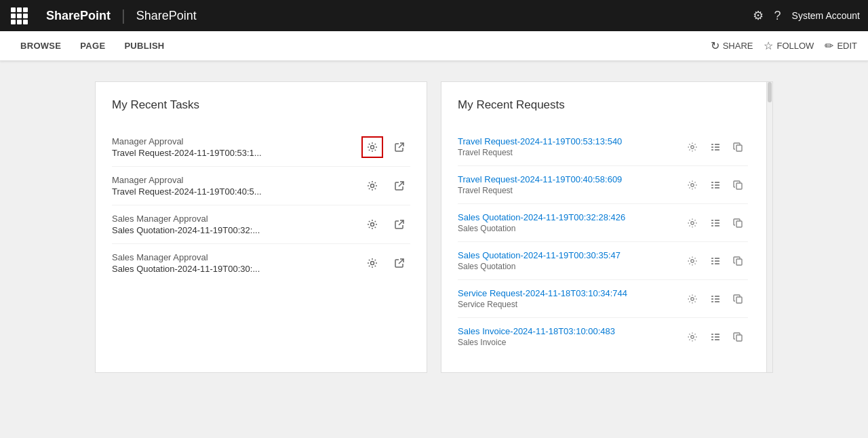 Image resolution: width=868 pixels, height=438 pixels. Describe the element at coordinates (434, 46) in the screenshot. I see `secondary-navigation: BROWSE PAGE PUBLISH ↻ SHARE ☆ FOLLOW ✏ E…` at that location.